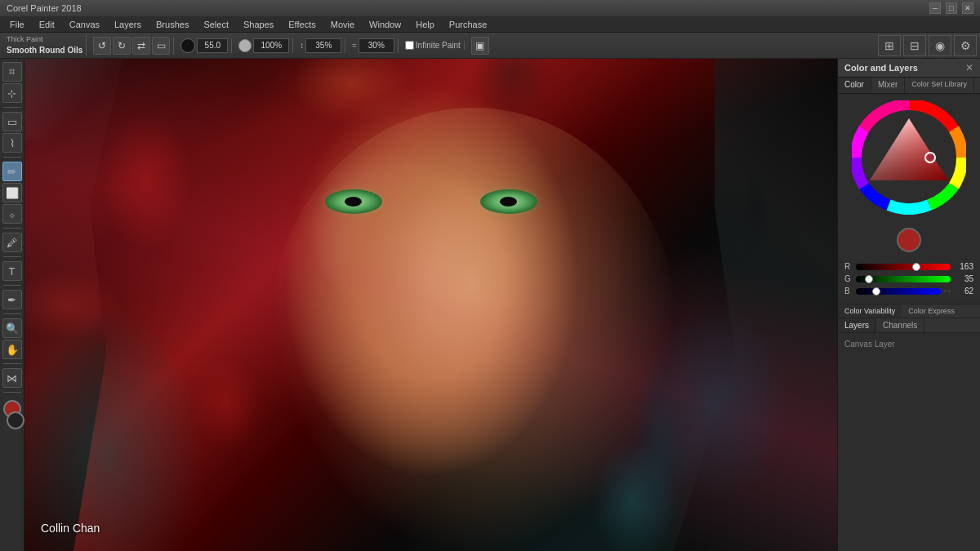 The width and height of the screenshot is (980, 551). What do you see at coordinates (12, 349) in the screenshot?
I see `hand-tool: ✋` at bounding box center [12, 349].